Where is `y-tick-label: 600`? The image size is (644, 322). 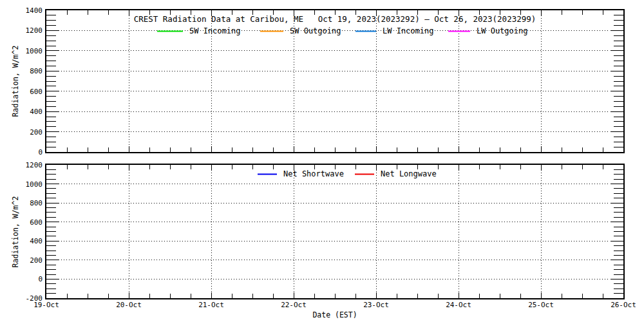 y-tick-label: 600 is located at coordinates (30, 222).